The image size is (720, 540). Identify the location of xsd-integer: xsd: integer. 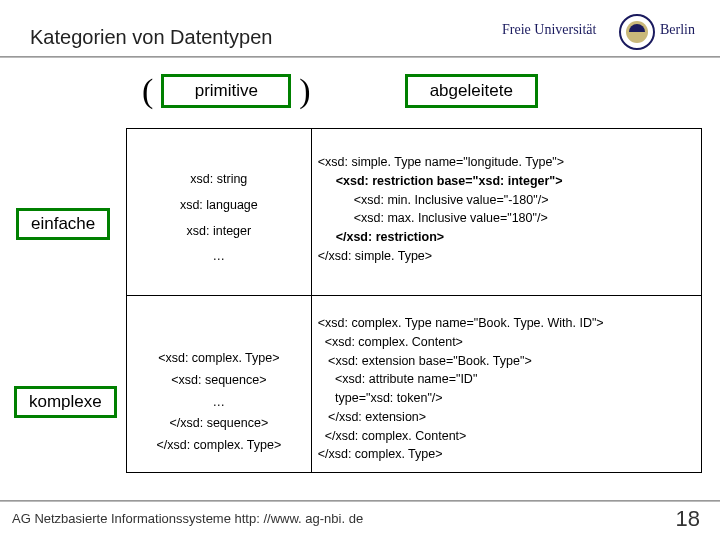
(219, 232).